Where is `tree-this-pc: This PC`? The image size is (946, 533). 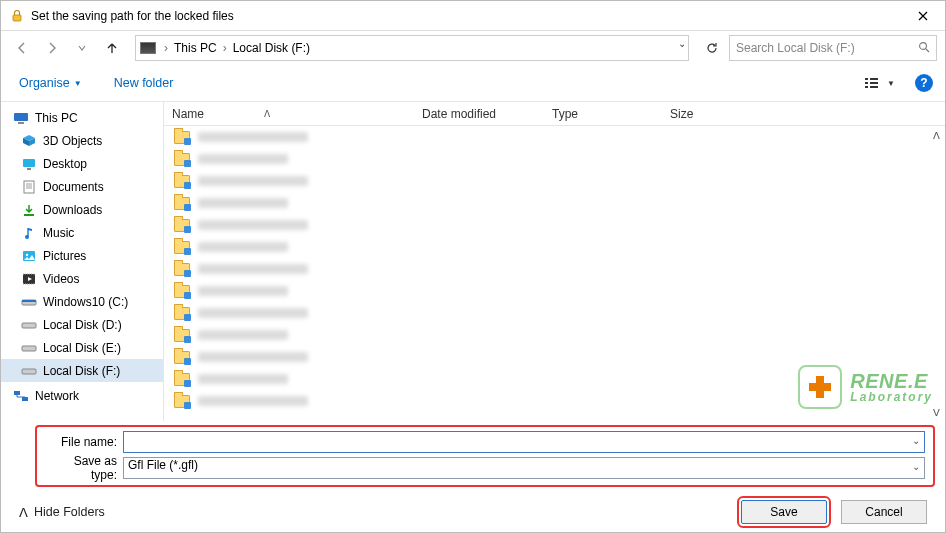 tree-this-pc: This PC is located at coordinates (82, 118).